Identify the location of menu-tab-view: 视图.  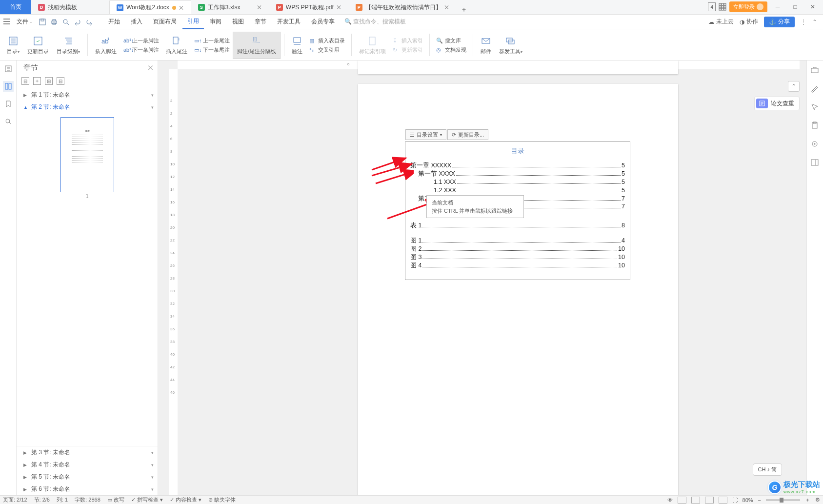
(238, 22).